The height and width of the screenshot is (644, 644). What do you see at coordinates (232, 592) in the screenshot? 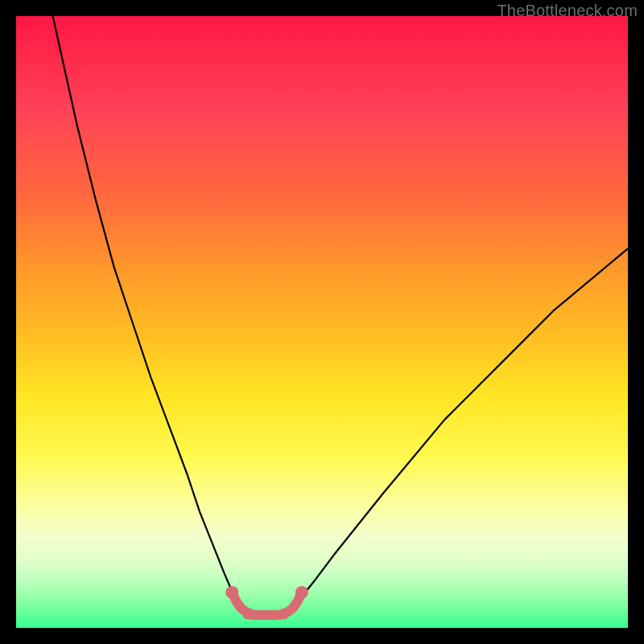
I see `marker-left-foot-dot` at bounding box center [232, 592].